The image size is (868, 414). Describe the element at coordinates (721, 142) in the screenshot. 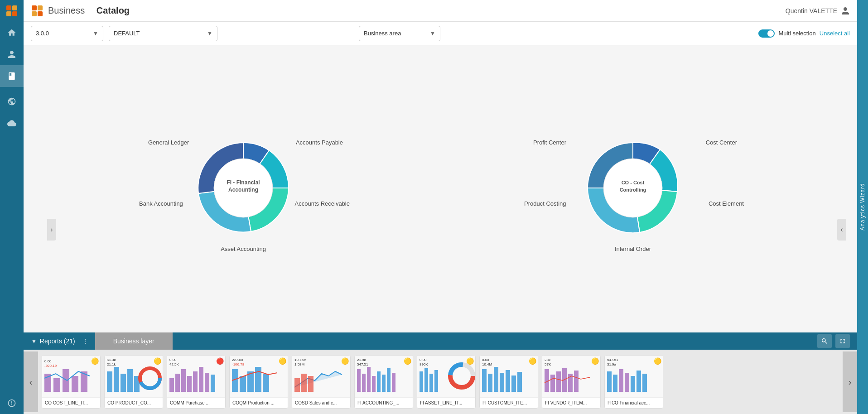

I see `co-label-cost-center: Cost Center` at that location.